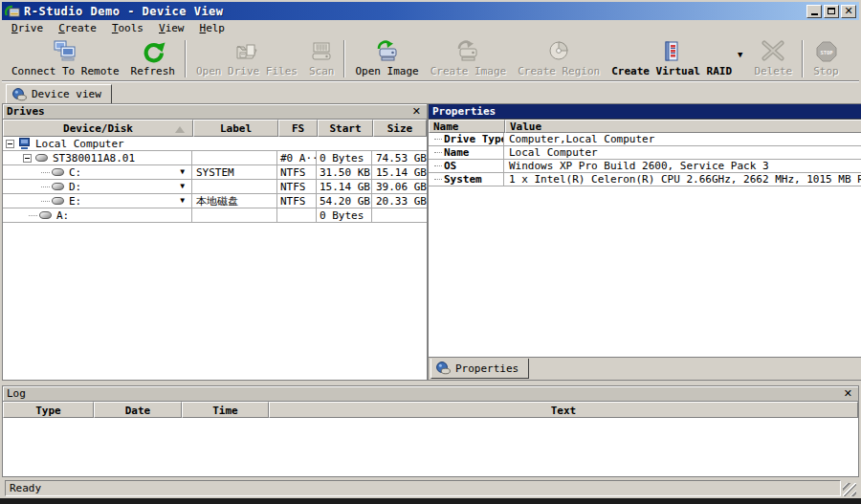  What do you see at coordinates (153, 59) in the screenshot?
I see `refresh-button: Refresh` at bounding box center [153, 59].